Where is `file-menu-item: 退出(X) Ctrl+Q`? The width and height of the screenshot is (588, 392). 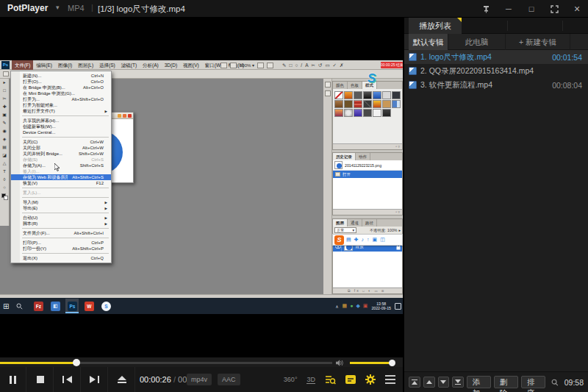
file-menu-item: 退出(X) Ctrl+Q is located at coordinates (61, 258).